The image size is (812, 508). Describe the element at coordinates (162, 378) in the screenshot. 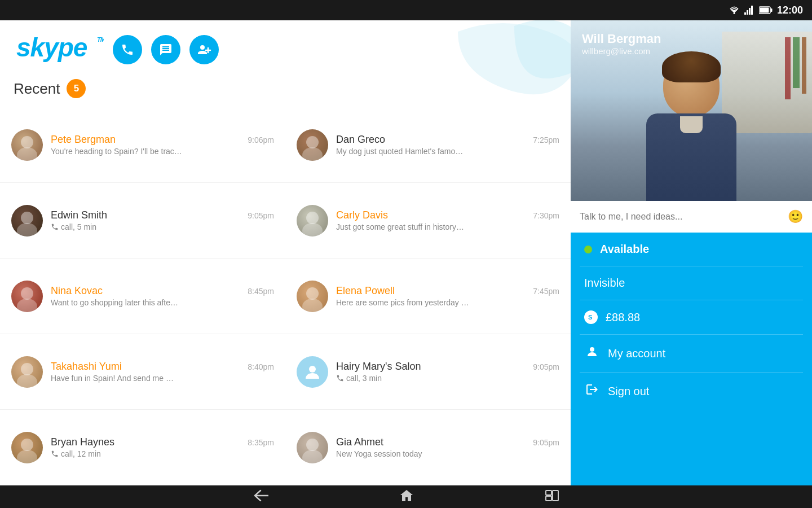

I see `contact-preview: Have fun in Spain! And send me …` at that location.